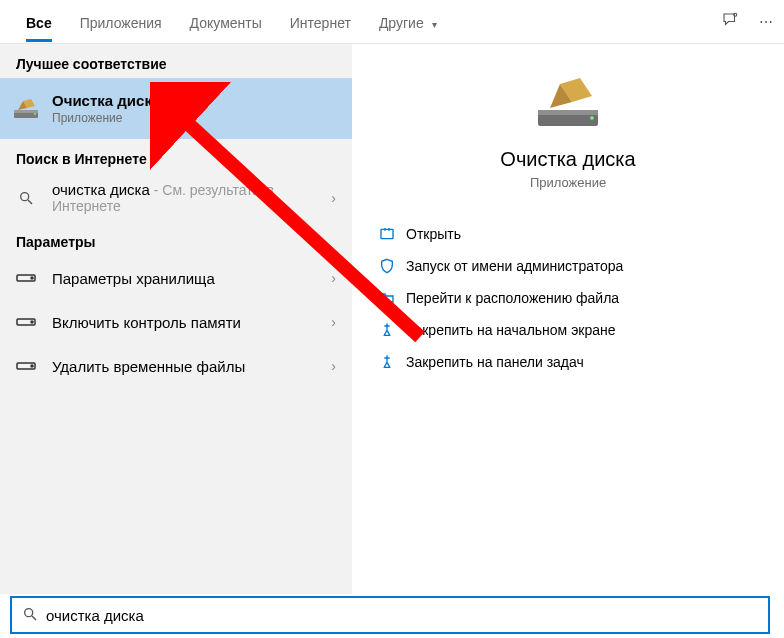 Image resolution: width=784 pixels, height=638 pixels. What do you see at coordinates (511, 330) in the screenshot?
I see `action-label: Закрепить на начальном экране` at bounding box center [511, 330].